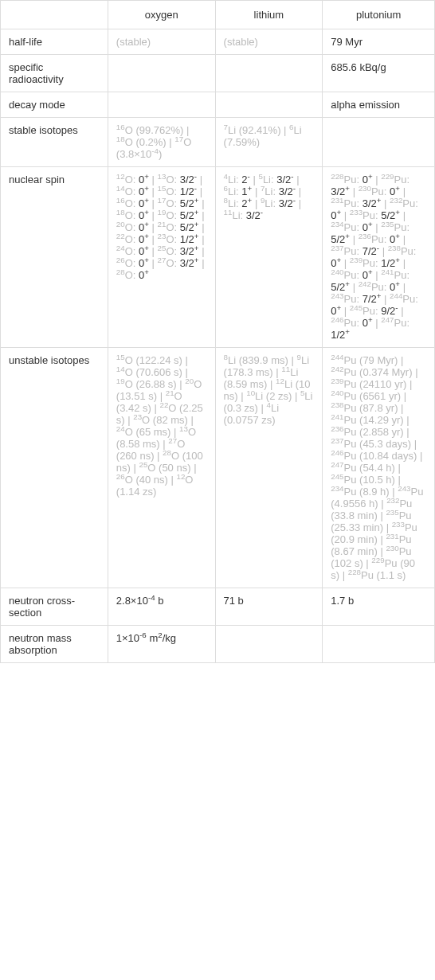 The image size is (435, 980). What do you see at coordinates (269, 143) in the screenshot?
I see `cell-lithium-stable-isotopes: 7Li (92.41%) | 6Li (7.59%)` at bounding box center [269, 143].